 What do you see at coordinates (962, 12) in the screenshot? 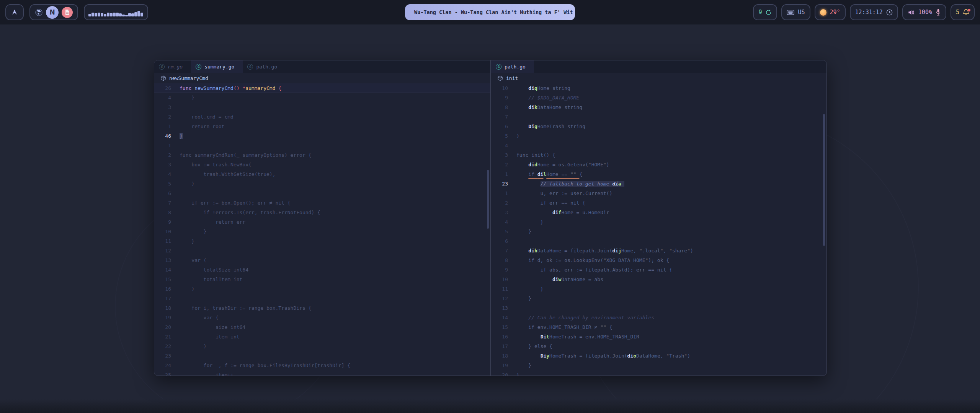
I see `notifications-widget: 5` at bounding box center [962, 12].